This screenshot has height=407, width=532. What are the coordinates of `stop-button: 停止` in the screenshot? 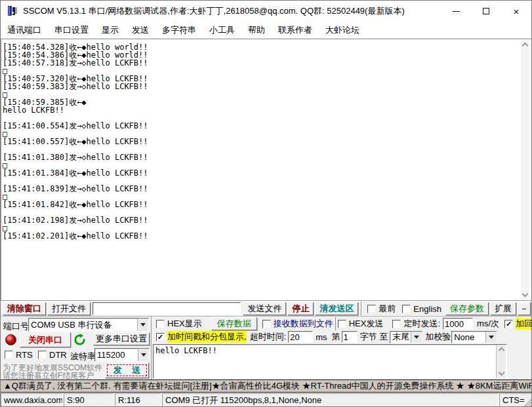 It's located at (300, 309).